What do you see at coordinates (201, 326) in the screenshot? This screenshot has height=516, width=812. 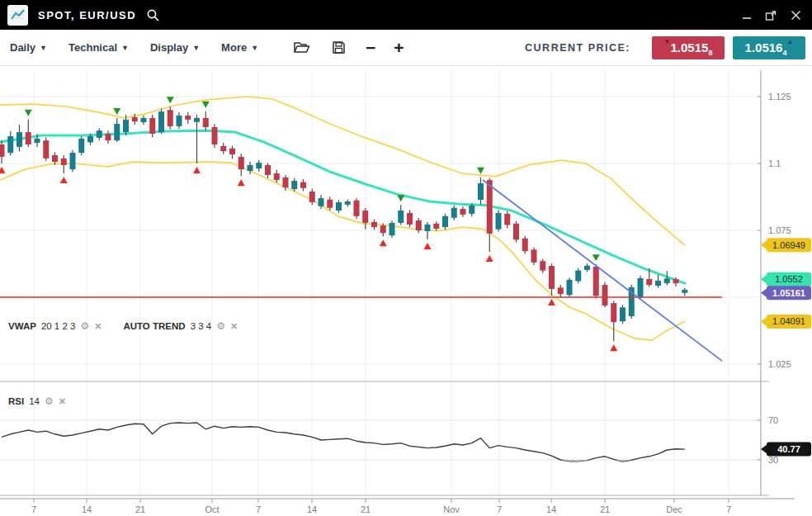 I see `auto-trend-indicator-params: 3 3 4` at bounding box center [201, 326].